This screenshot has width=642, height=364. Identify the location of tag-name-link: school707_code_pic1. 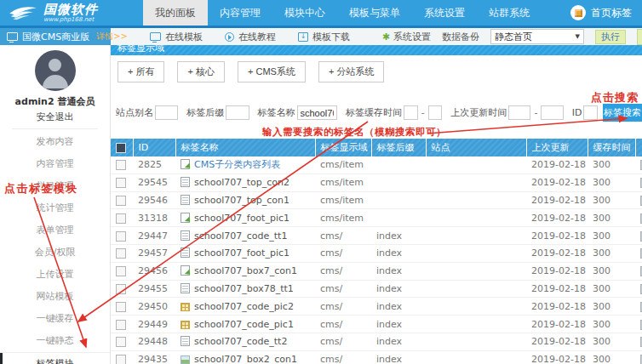
(244, 325).